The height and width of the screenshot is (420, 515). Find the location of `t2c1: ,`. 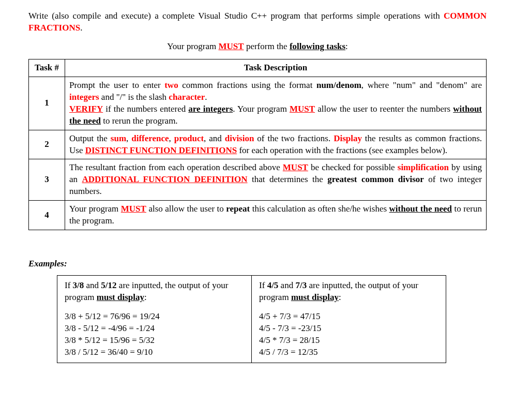

t2c1: , is located at coordinates (129, 139).